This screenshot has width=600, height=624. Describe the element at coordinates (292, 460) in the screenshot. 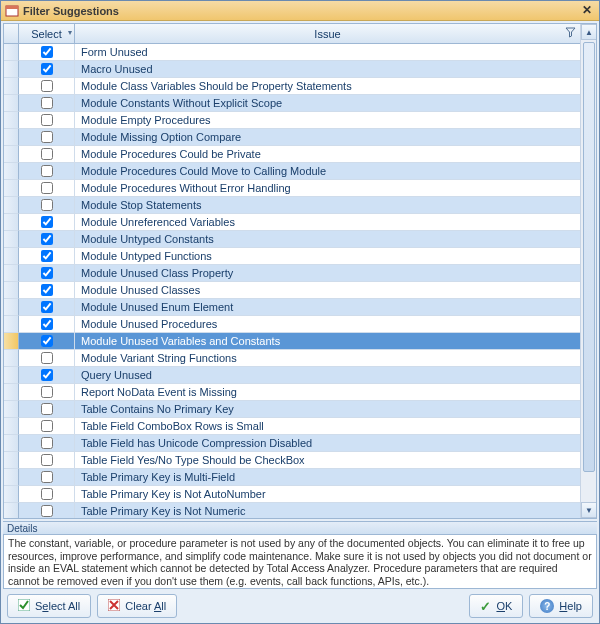

I see `table-row: Table Field Yes/No Type Should be CheckB…` at that location.